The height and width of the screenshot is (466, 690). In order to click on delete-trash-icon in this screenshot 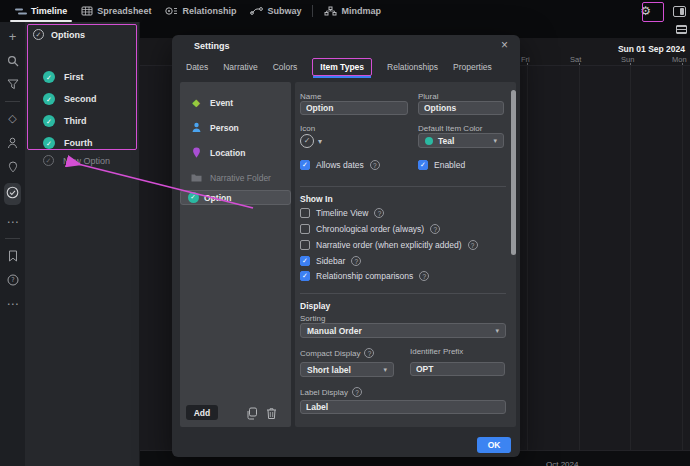, I will do `click(272, 415)`.